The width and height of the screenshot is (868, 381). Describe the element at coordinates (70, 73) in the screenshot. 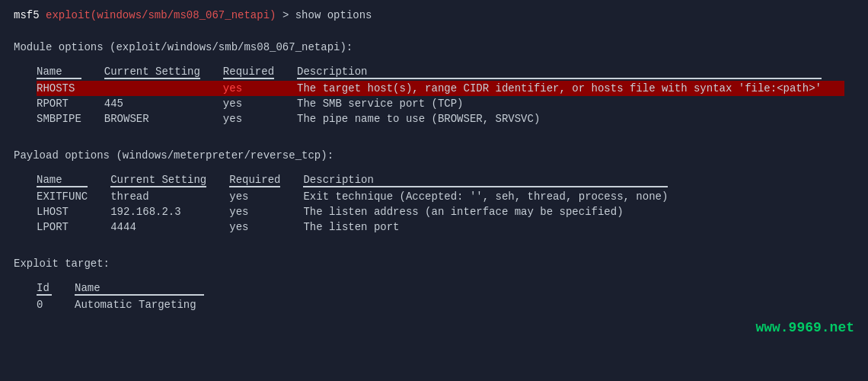

I see `module-col-name: Name` at that location.